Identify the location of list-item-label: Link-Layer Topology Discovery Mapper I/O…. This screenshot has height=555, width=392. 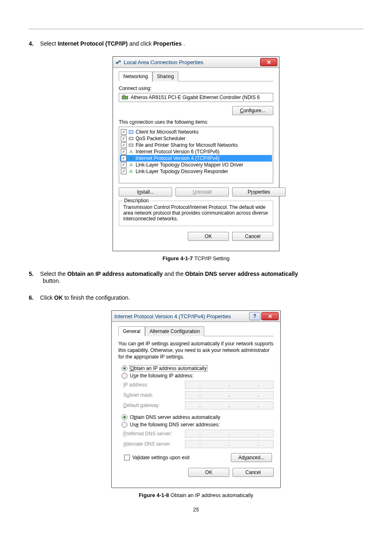
(189, 165).